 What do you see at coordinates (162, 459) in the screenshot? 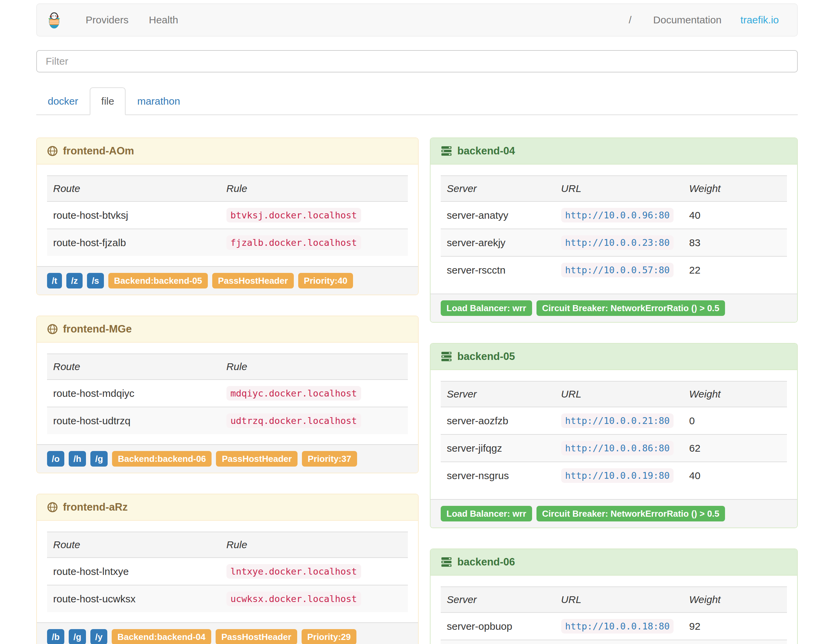
I see `backend-badge: Backend:backend-06` at bounding box center [162, 459].